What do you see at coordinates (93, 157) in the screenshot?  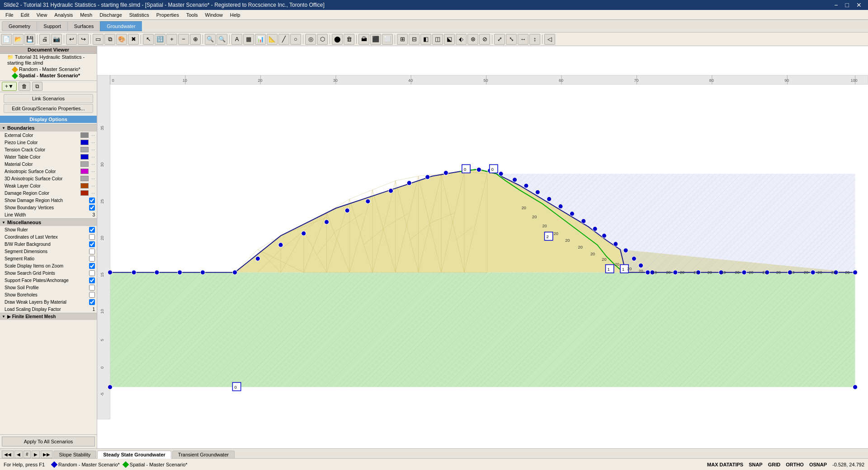 I see `water-table-color-more: ···` at bounding box center [93, 157].